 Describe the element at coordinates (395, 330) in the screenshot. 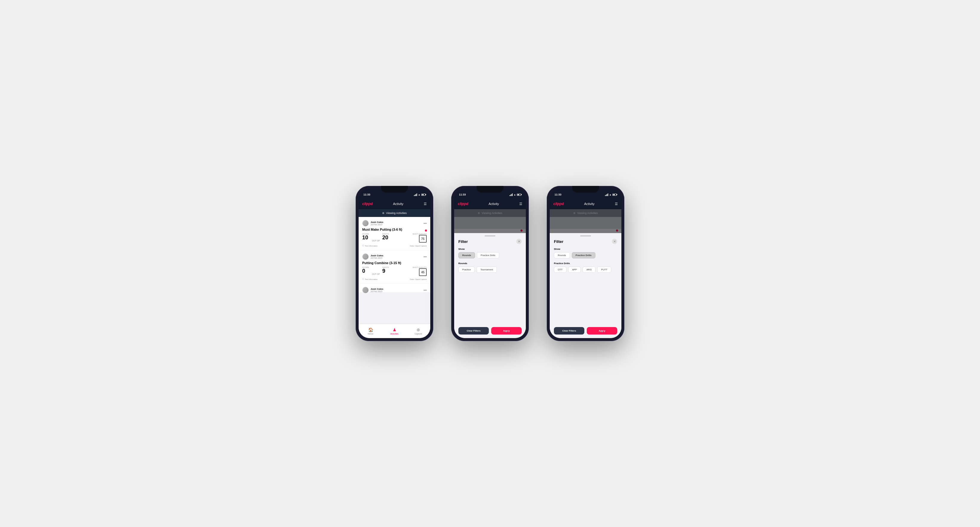

I see `activities-icon-1: ♟` at that location.